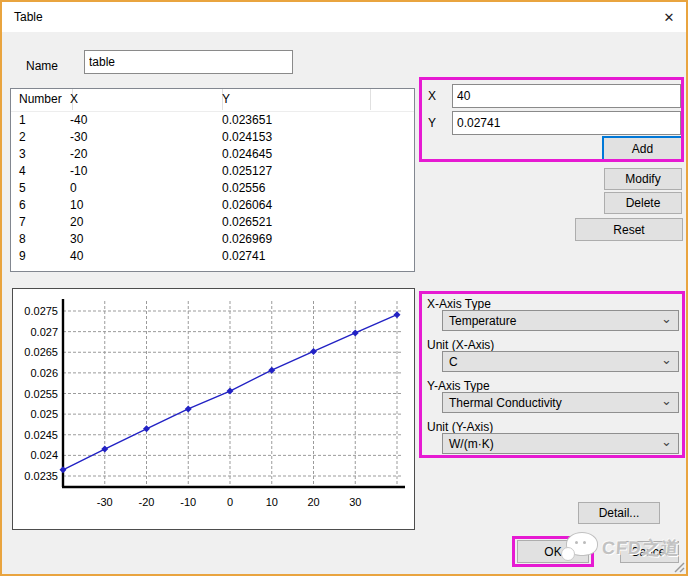 This screenshot has height=576, width=688. Describe the element at coordinates (294, 100) in the screenshot. I see `column-header: Y` at that location.